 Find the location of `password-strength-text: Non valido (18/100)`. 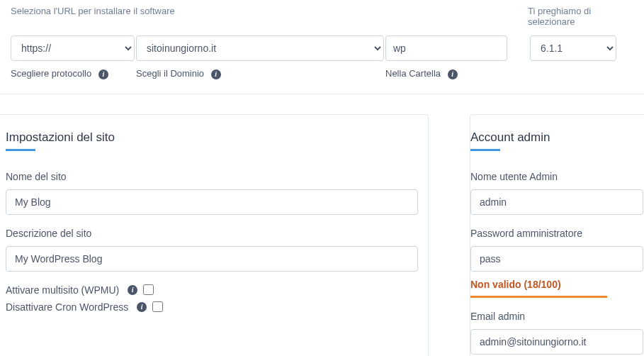

password-strength-text: Non valido (18/100) is located at coordinates (557, 284).